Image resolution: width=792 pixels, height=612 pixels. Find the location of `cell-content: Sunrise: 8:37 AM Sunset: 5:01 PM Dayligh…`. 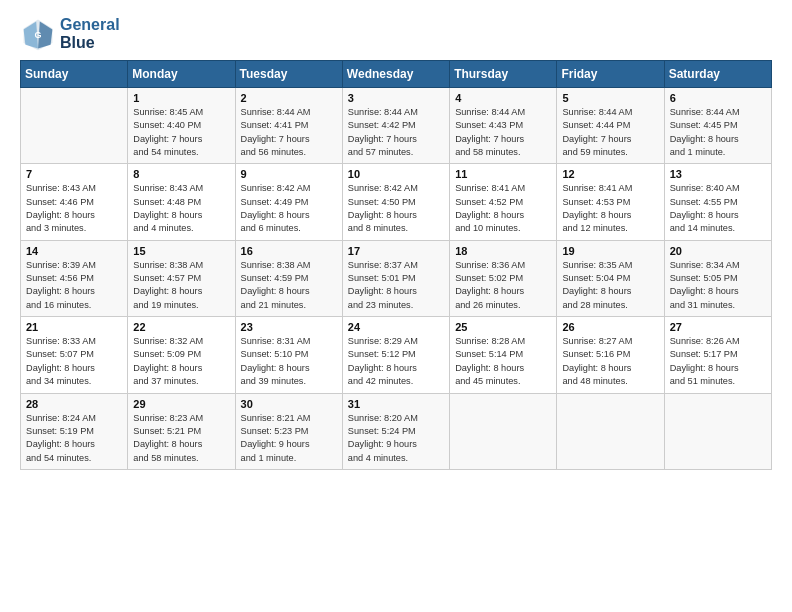

cell-content: Sunrise: 8:37 AM Sunset: 5:01 PM Dayligh… is located at coordinates (396, 286).